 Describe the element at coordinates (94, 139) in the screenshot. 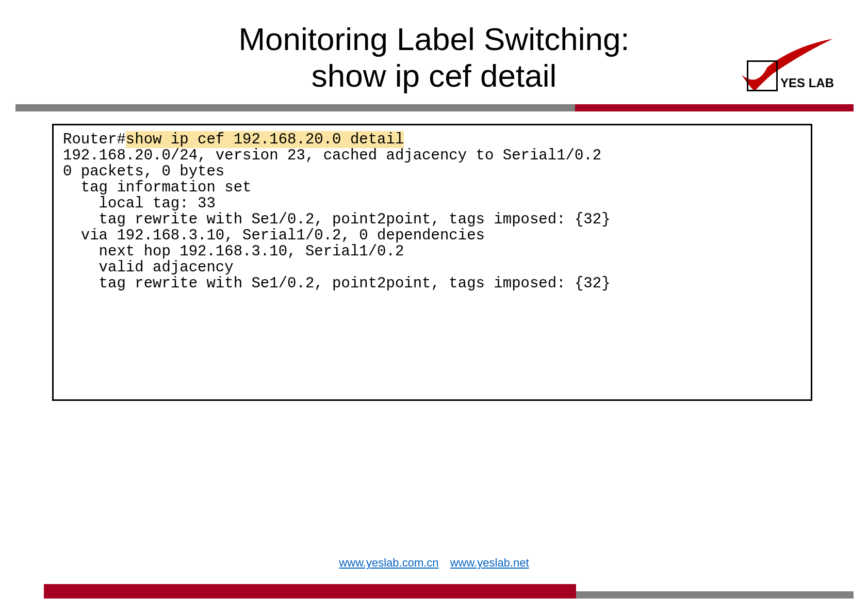

I see `router-prompt: Router#` at that location.